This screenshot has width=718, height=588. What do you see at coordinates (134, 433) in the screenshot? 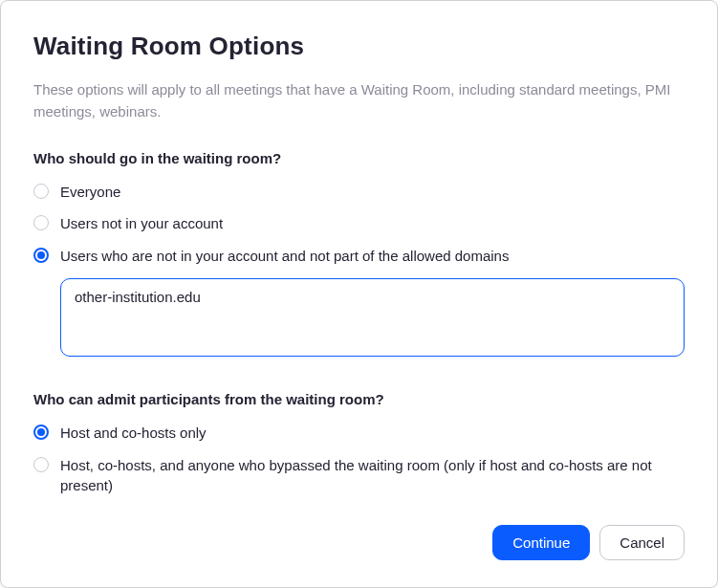
I see `radio-label: Host and co-hosts only` at bounding box center [134, 433].